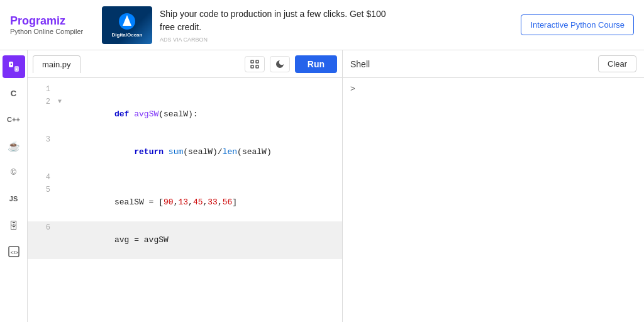 The image size is (644, 322). I want to click on code-line-4: 4, so click(185, 177).